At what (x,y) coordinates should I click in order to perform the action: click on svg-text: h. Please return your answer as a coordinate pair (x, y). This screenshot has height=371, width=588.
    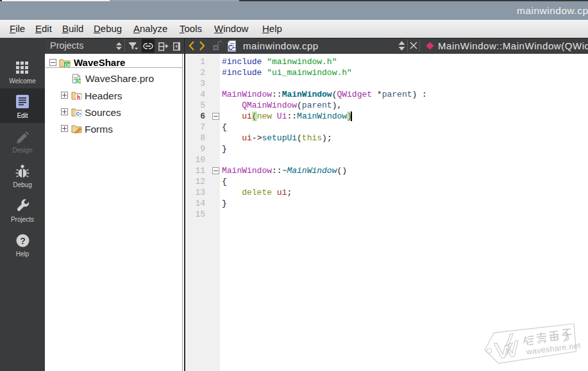
    Looking at the image, I should click on (78, 97).